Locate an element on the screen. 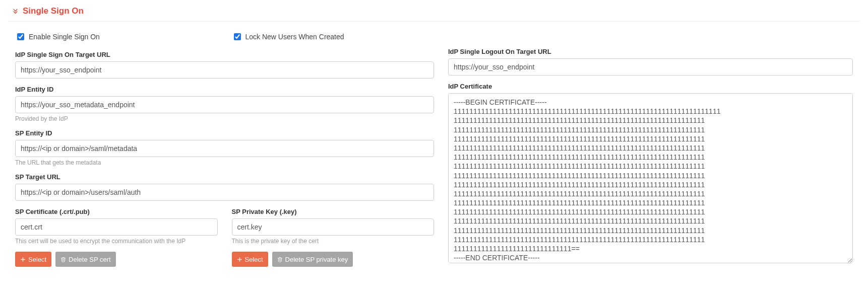 The width and height of the screenshot is (868, 299). idp-logout-url-input is located at coordinates (650, 67).